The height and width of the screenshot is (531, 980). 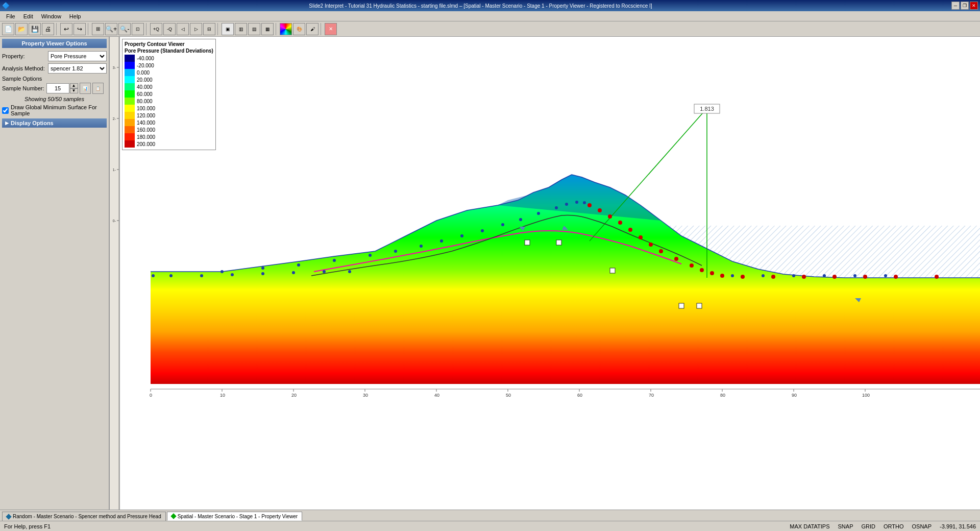 What do you see at coordinates (580, 395) in the screenshot?
I see `svg-text: 60` at bounding box center [580, 395].